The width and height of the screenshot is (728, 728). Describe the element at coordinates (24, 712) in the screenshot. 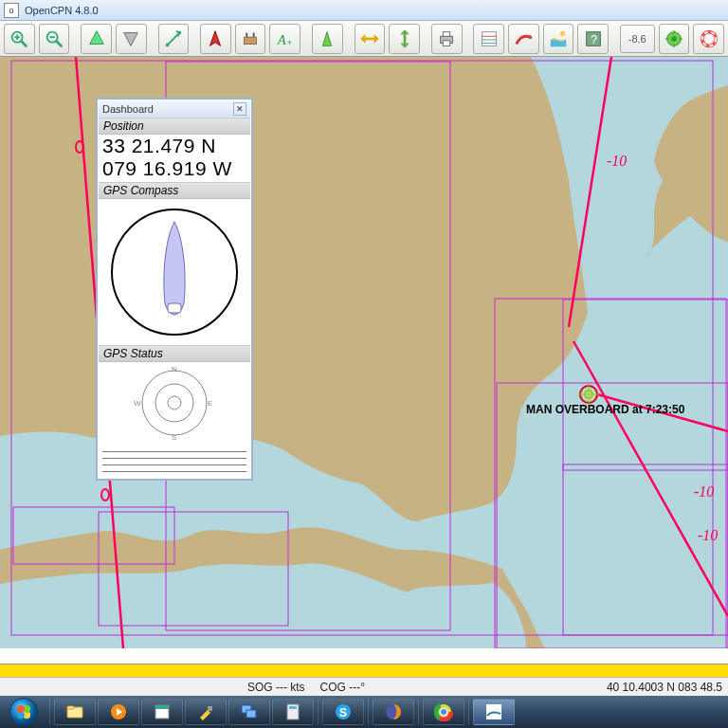

I see `start-button` at that location.